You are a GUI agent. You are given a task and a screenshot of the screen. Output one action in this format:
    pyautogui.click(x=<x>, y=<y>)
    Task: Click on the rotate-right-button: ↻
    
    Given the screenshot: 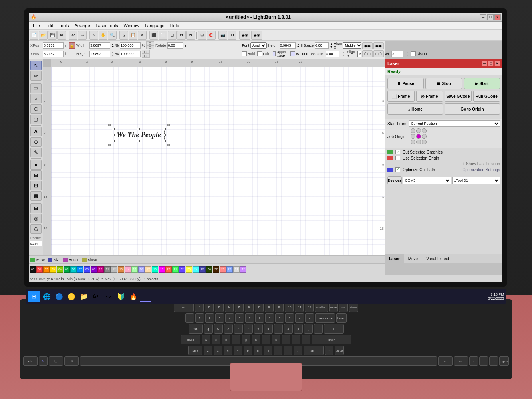 What is the action you would take?
    pyautogui.click(x=191, y=35)
    